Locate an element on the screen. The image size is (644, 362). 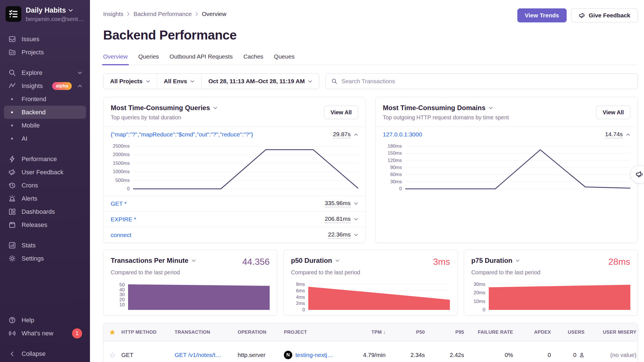
search-transactions-input is located at coordinates (487, 81).